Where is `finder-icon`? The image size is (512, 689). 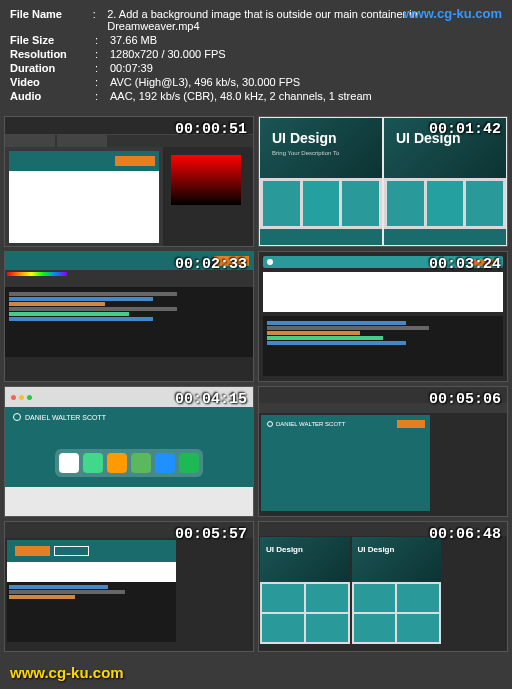 finder-icon is located at coordinates (165, 463).